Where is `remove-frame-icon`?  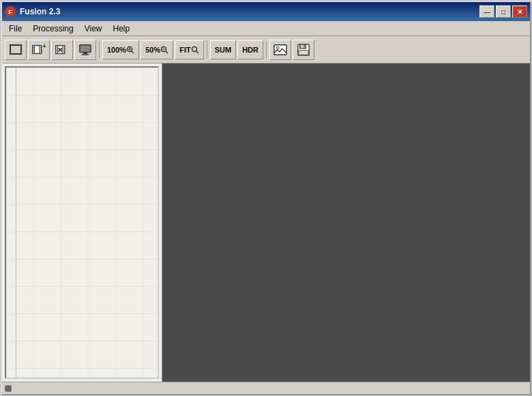
remove-frame-icon is located at coordinates (62, 50).